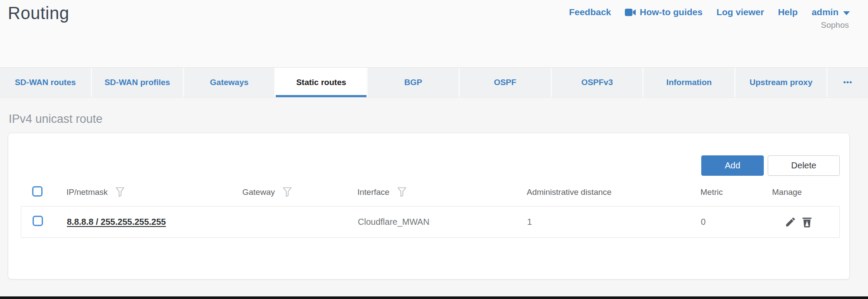 Image resolution: width=868 pixels, height=299 pixels. I want to click on top-nav: Feedback How-to guides Log viewer Help a…, so click(718, 34).